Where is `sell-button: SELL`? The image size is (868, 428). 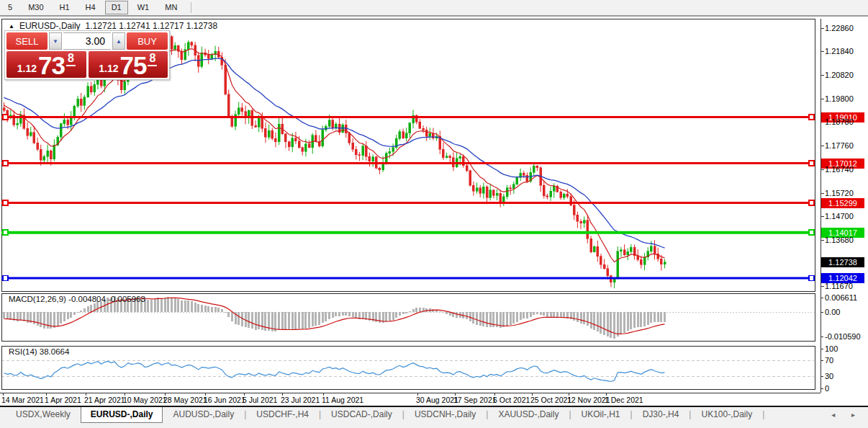
sell-button: SELL is located at coordinates (27, 41).